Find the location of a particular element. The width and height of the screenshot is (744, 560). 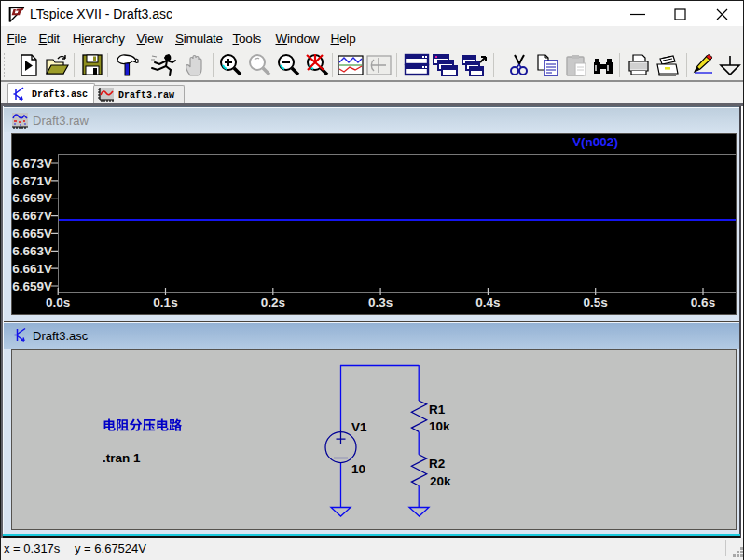

svg-text: V1 is located at coordinates (360, 427).